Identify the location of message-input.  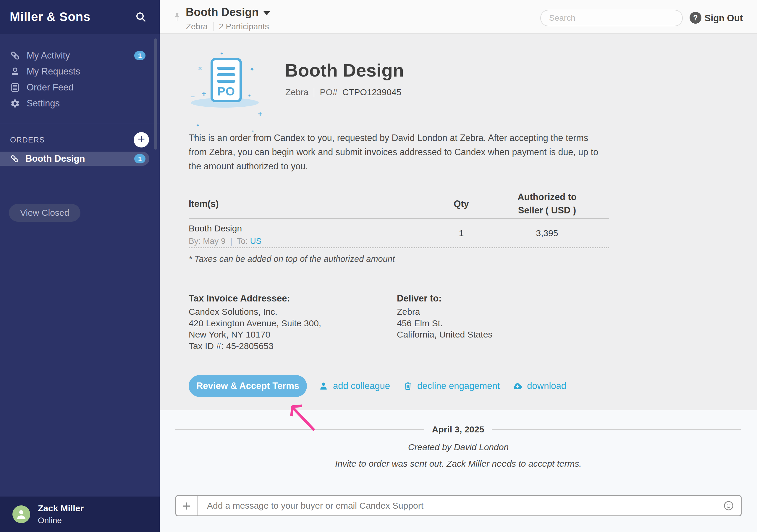
(459, 506).